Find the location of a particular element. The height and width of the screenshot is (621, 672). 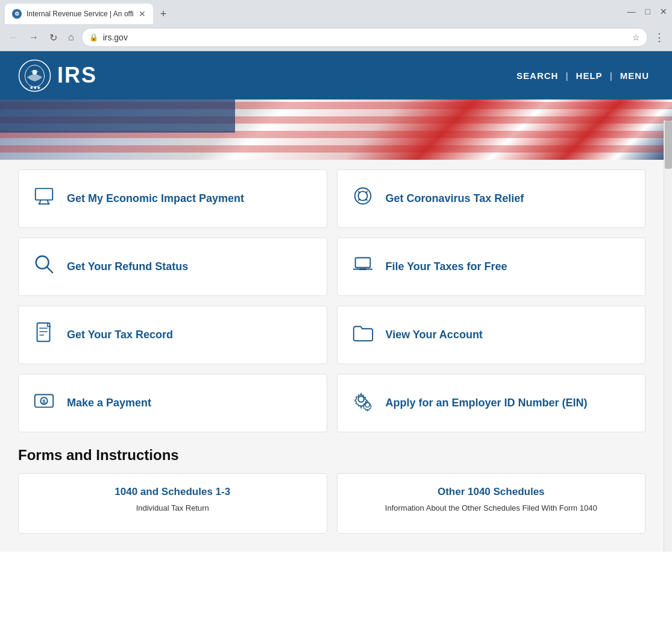

irs-header: ★★★ IRS SEARCH | HELP | MENU is located at coordinates (336, 75).